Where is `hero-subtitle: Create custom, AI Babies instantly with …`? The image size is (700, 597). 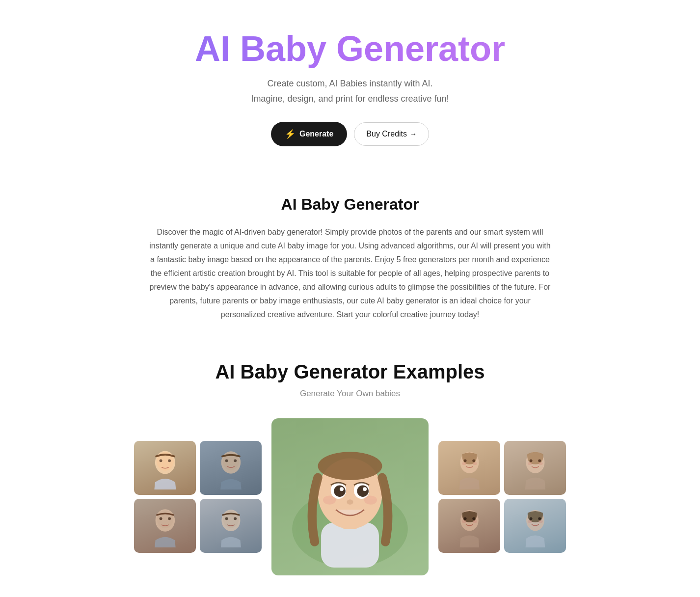 hero-subtitle: Create custom, AI Babies instantly with … is located at coordinates (350, 91).